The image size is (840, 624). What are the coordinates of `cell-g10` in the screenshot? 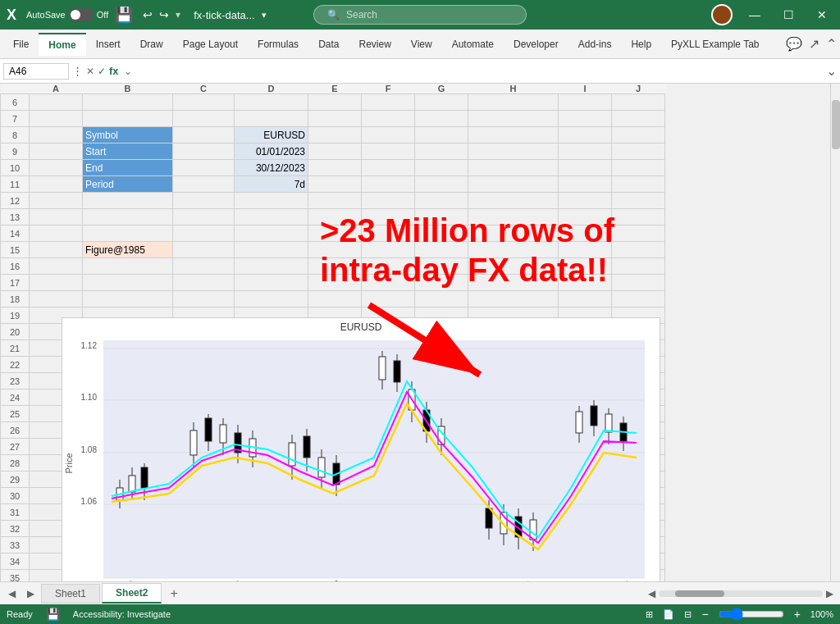 It's located at (441, 168).